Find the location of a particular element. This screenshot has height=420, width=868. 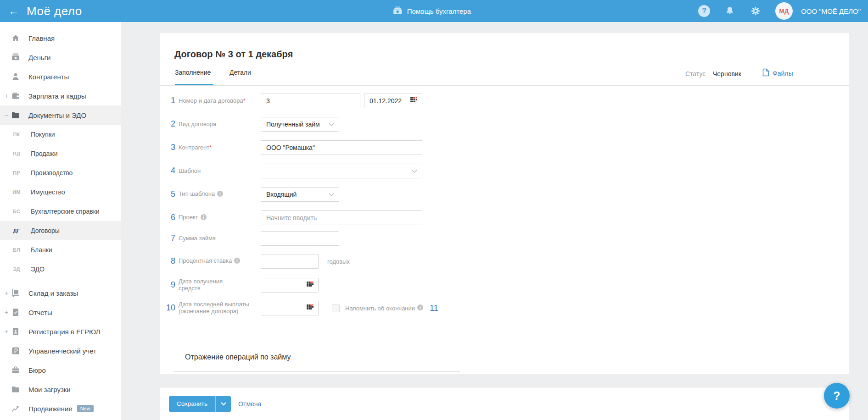

sidebar-item-pokupki: ПКПокупки is located at coordinates (61, 134).